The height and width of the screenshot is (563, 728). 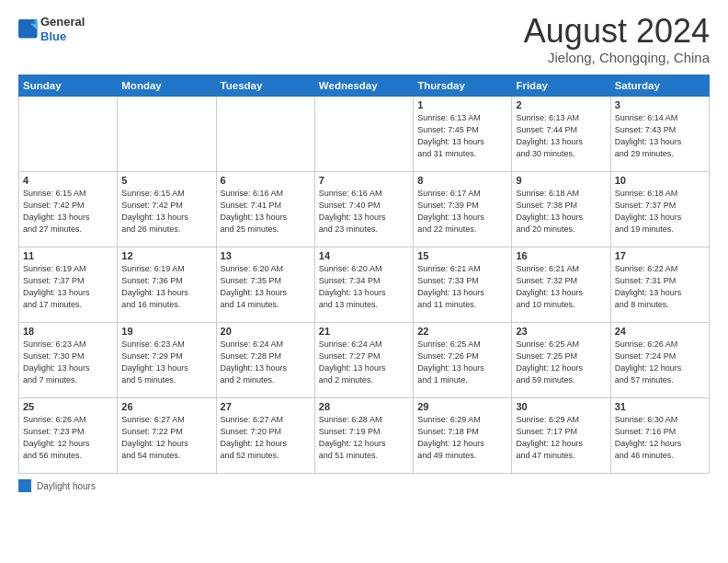 I want to click on day-info: Sunrise: 6:23 AM Sunset: 7:29 PM Dayligh…, so click(x=166, y=362).